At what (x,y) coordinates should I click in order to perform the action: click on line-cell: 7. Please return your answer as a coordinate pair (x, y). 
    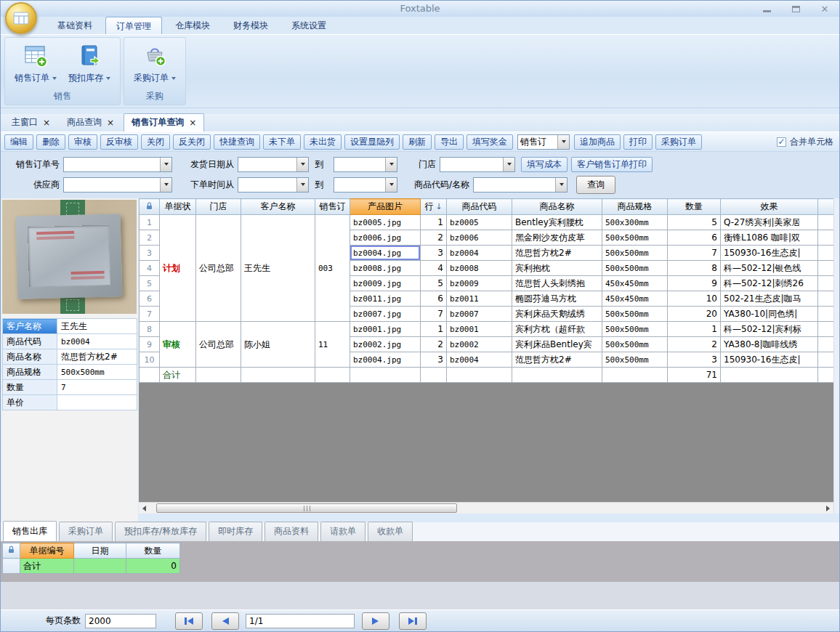
    Looking at the image, I should click on (434, 314).